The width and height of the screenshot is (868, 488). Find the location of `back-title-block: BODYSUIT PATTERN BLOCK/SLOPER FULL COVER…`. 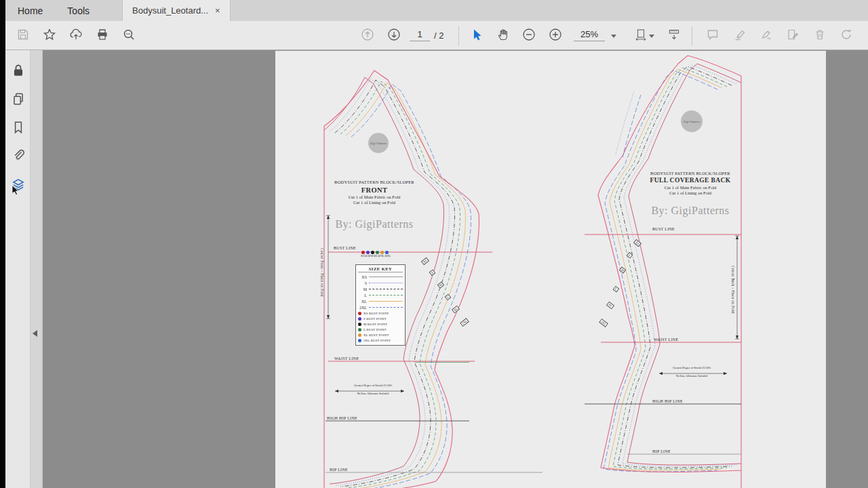

back-title-block: BODYSUIT PATTERN BLOCK/SLOPER FULL COVER… is located at coordinates (690, 183).